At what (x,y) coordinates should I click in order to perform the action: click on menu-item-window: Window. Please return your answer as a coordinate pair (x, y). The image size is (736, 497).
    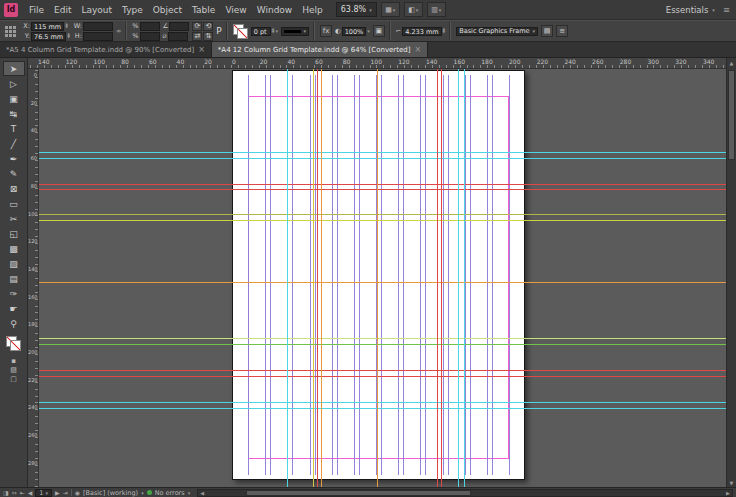
    Looking at the image, I should click on (275, 10).